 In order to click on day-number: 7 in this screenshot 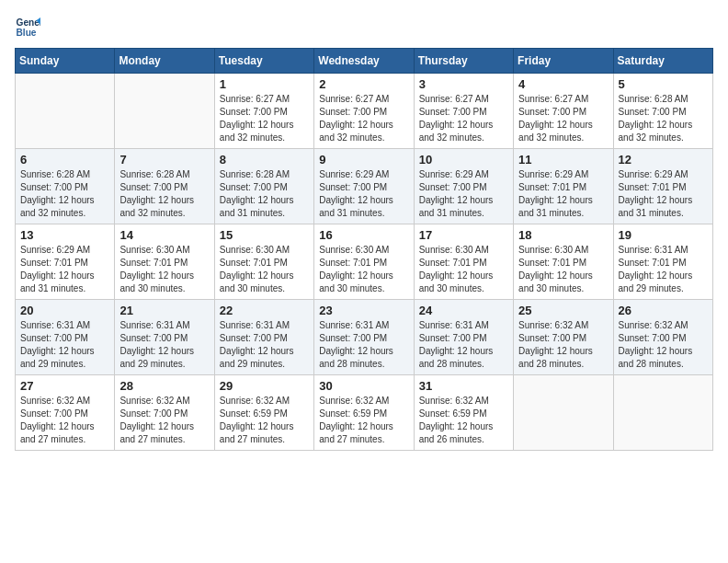, I will do `click(164, 160)`.